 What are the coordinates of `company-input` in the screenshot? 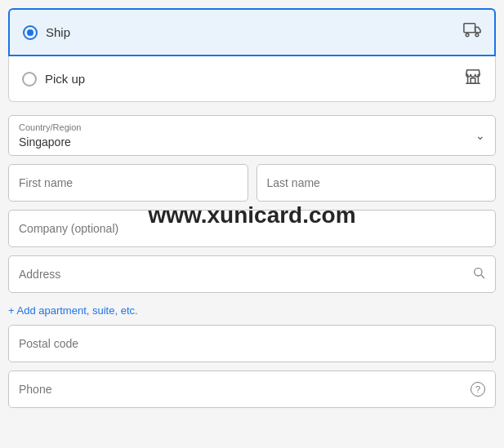 It's located at (252, 228).